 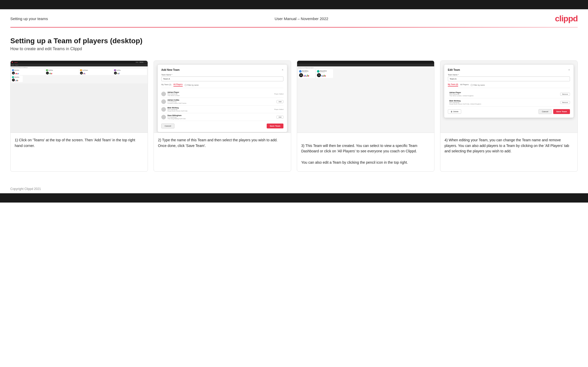 I want to click on player-info-4: Dave Billingham 1-5 HandicapThe Ding Mal…, so click(x=221, y=117).